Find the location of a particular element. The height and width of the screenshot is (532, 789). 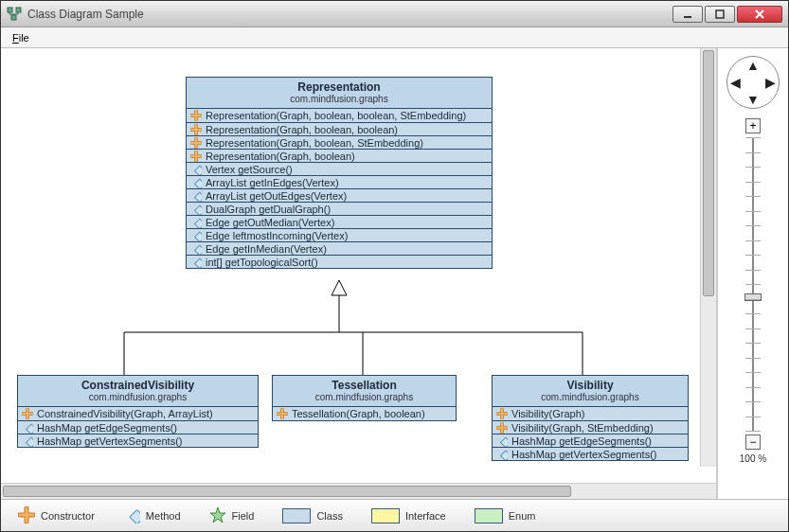

minimize-button is located at coordinates (688, 14).